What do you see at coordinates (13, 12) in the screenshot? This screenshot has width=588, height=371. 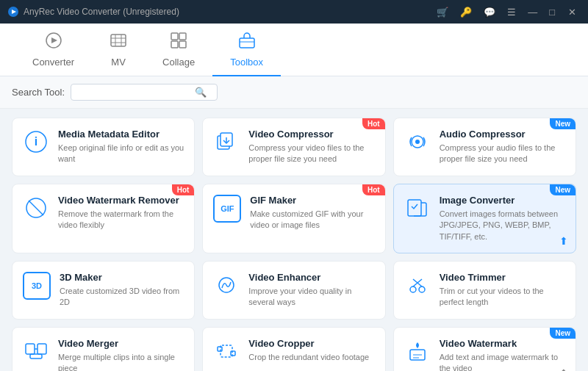 I see `app-logo` at bounding box center [13, 12].